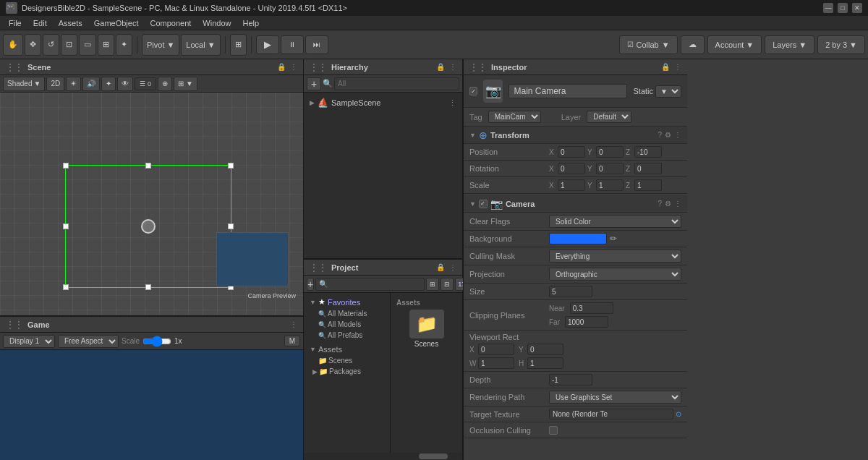 The height and width of the screenshot is (460, 868). Describe the element at coordinates (648, 152) in the screenshot. I see `position-z-input` at that location.